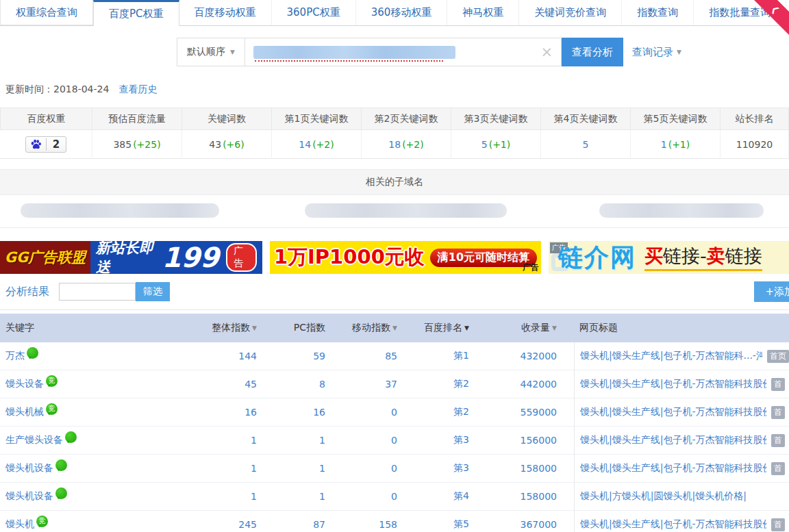 The height and width of the screenshot is (532, 789). What do you see at coordinates (538, 440) in the screenshot?
I see `indexed-count-value: 156000` at bounding box center [538, 440].